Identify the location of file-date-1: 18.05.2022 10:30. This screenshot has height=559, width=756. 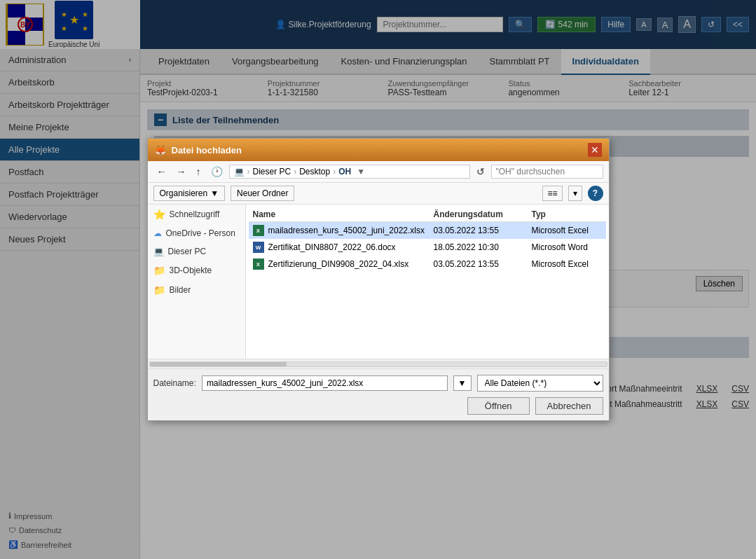
(483, 247).